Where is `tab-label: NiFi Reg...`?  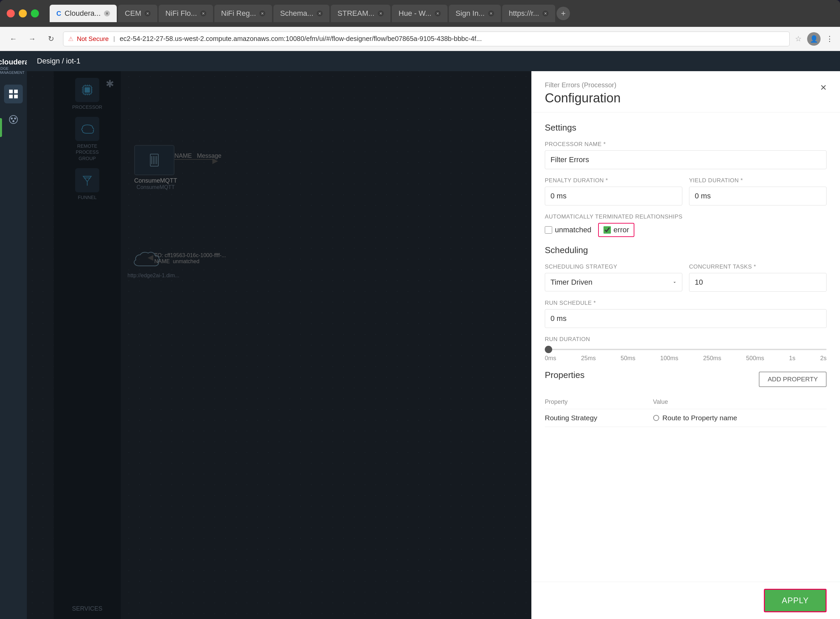
tab-label: NiFi Reg... is located at coordinates (238, 13).